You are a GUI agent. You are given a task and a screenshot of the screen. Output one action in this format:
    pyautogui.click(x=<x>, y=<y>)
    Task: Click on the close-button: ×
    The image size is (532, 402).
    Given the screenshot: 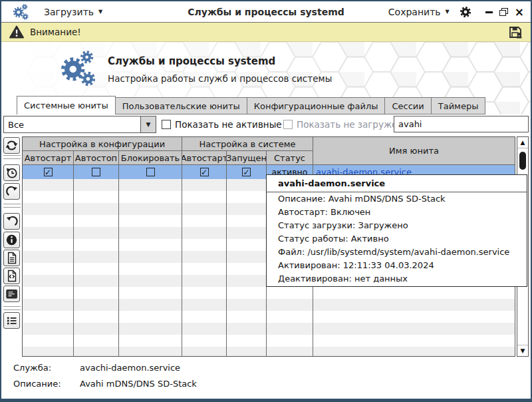 What is the action you would take?
    pyautogui.click(x=519, y=12)
    